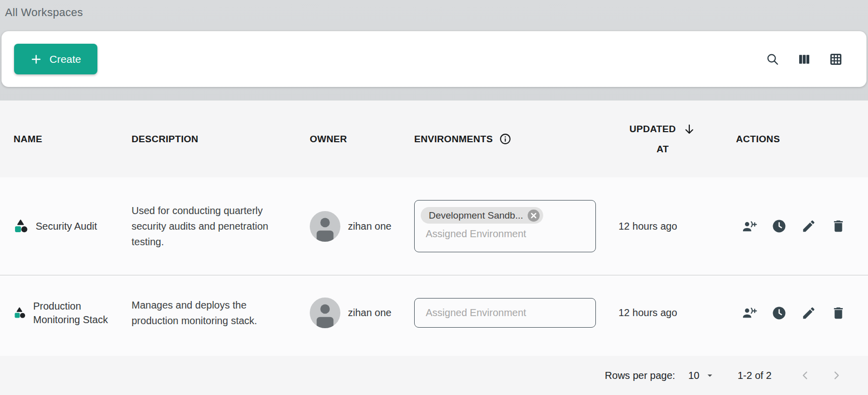 The height and width of the screenshot is (395, 868). Describe the element at coordinates (773, 59) in the screenshot. I see `search-icon` at that location.